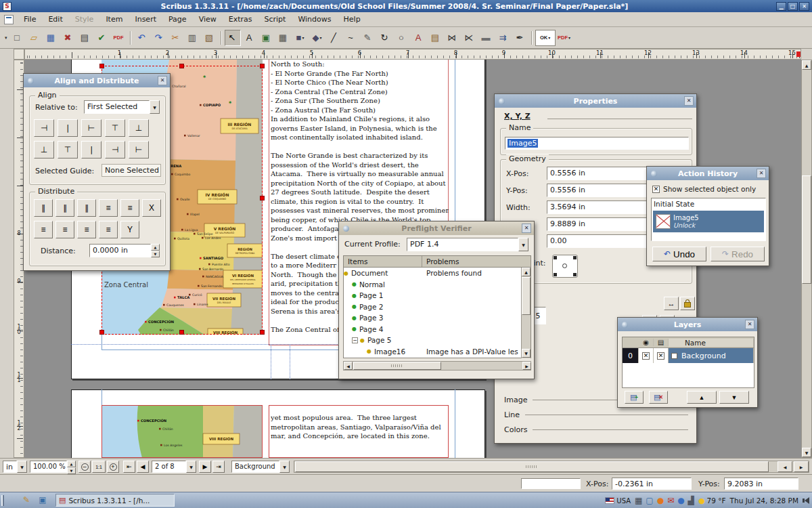 This screenshot has width=812, height=508. I want to click on tree-row: ● Page 2, so click(432, 308).